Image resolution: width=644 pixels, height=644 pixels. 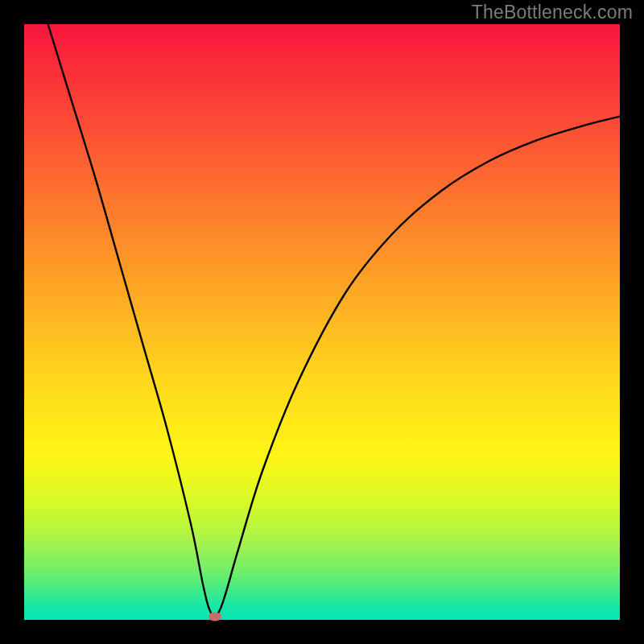 What do you see at coordinates (552, 13) in the screenshot?
I see `attribution-label: TheBottleneck.com` at bounding box center [552, 13].